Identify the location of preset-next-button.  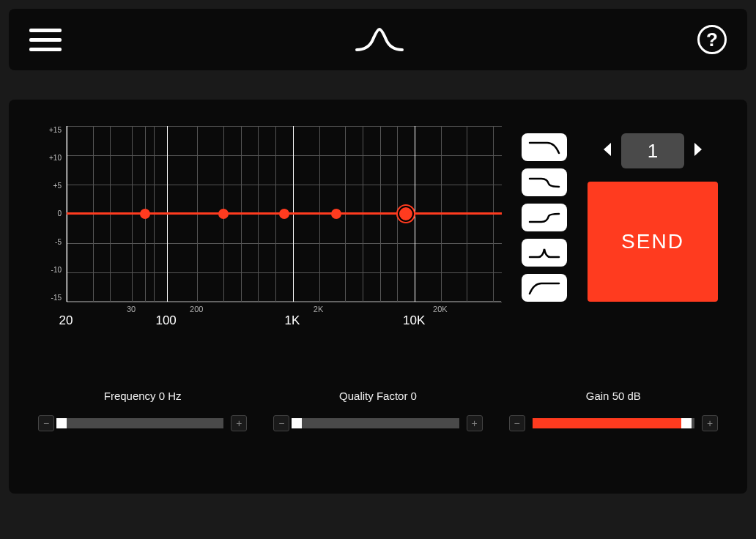
(698, 151).